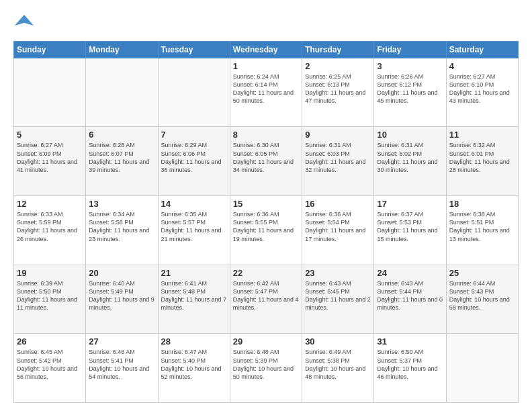  What do you see at coordinates (482, 66) in the screenshot?
I see `day-number: 4` at bounding box center [482, 66].